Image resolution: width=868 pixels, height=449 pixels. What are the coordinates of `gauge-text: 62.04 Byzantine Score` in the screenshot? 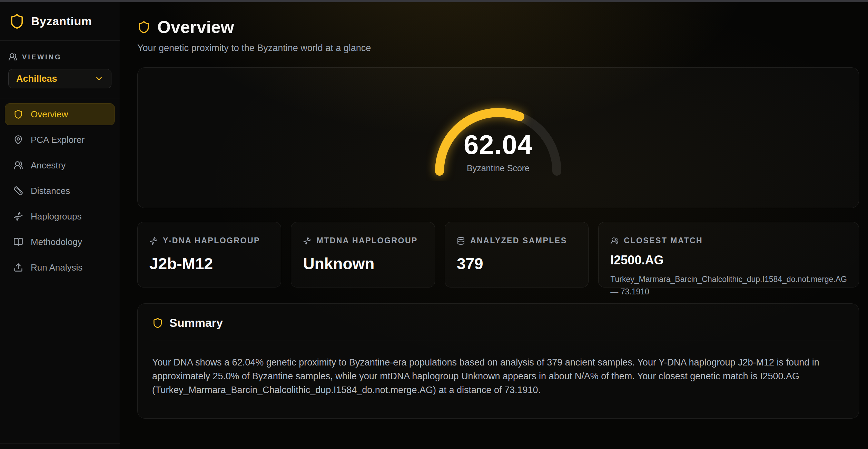 It's located at (498, 151).